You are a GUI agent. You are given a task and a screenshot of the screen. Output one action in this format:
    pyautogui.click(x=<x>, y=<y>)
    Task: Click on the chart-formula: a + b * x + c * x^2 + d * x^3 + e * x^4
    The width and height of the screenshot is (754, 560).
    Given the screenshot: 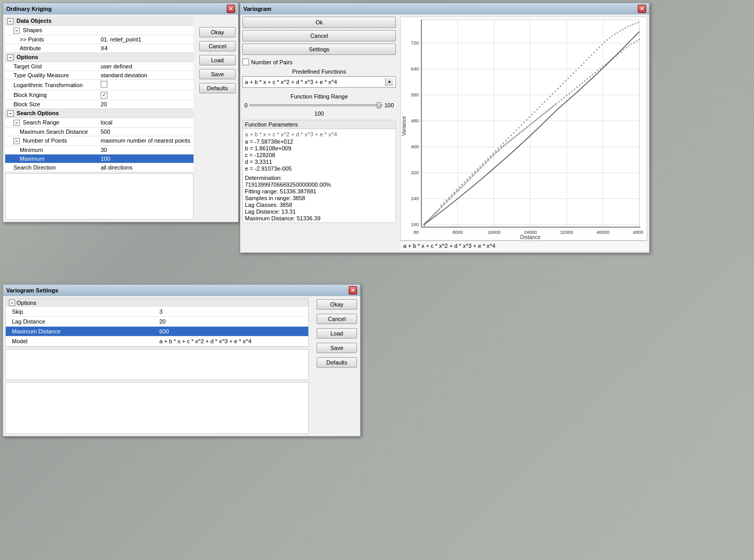 What is the action you would take?
    pyautogui.click(x=524, y=246)
    